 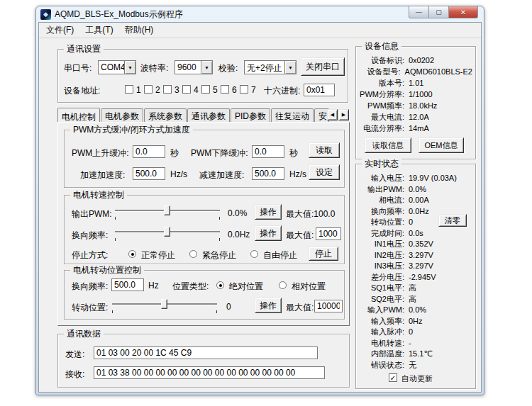 What do you see at coordinates (167, 234) in the screenshot?
I see `commutate-freq-slider` at bounding box center [167, 234].